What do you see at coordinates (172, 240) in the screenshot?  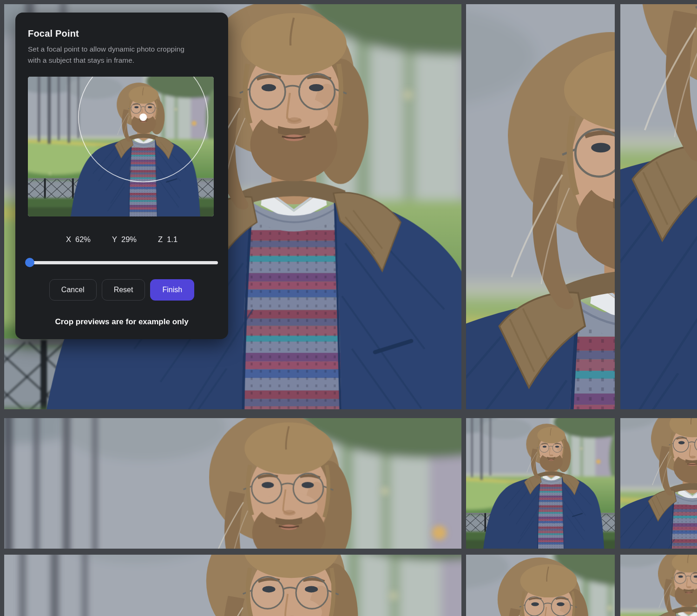 I see `readout-z-value: 1.1` at bounding box center [172, 240].